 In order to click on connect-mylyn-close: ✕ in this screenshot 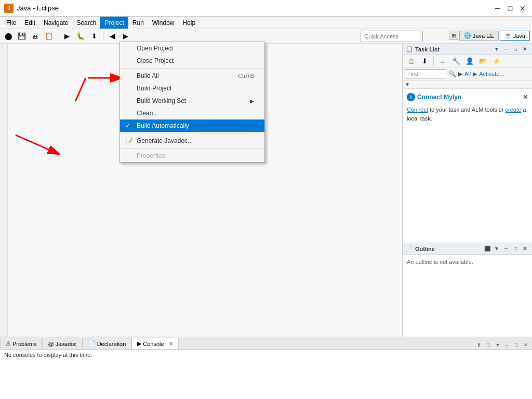, I will do `click(525, 97)`.